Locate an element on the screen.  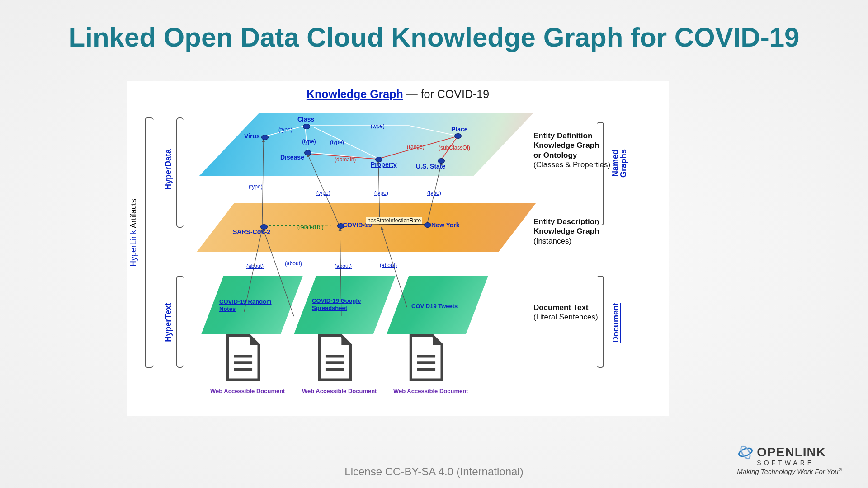
node-ny-dot is located at coordinates (428, 225).